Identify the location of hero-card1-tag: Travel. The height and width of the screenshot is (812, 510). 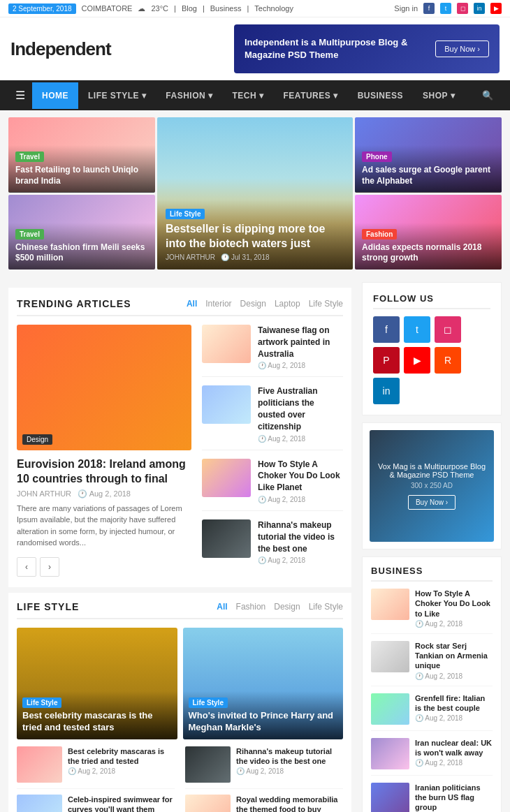
(29, 156).